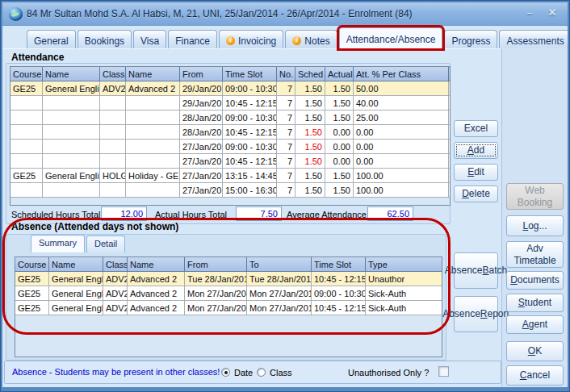 This screenshot has height=392, width=570. Describe the element at coordinates (476, 271) in the screenshot. I see `absence-batch-button: Absence Batch` at that location.